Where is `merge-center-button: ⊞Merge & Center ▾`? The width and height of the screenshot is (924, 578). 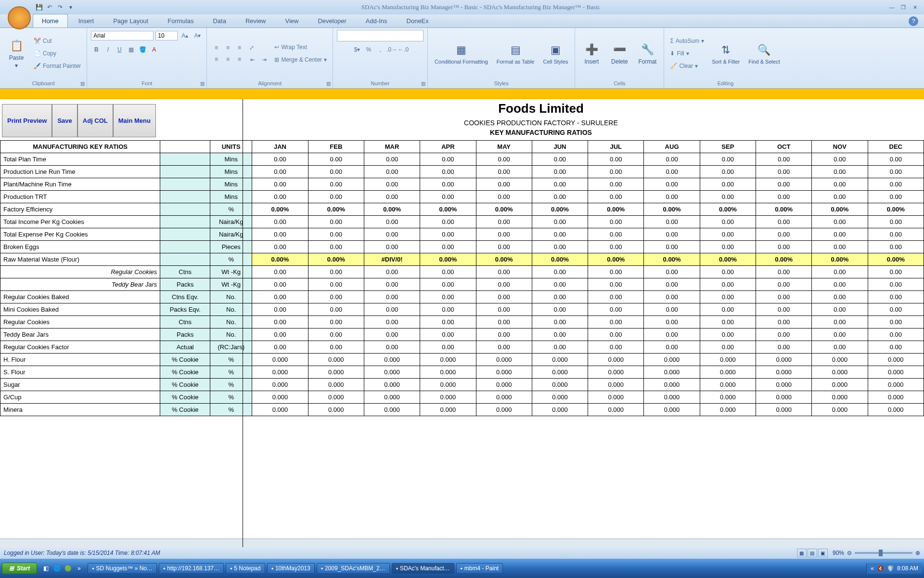 merge-center-button: ⊞Merge & Center ▾ is located at coordinates (300, 60).